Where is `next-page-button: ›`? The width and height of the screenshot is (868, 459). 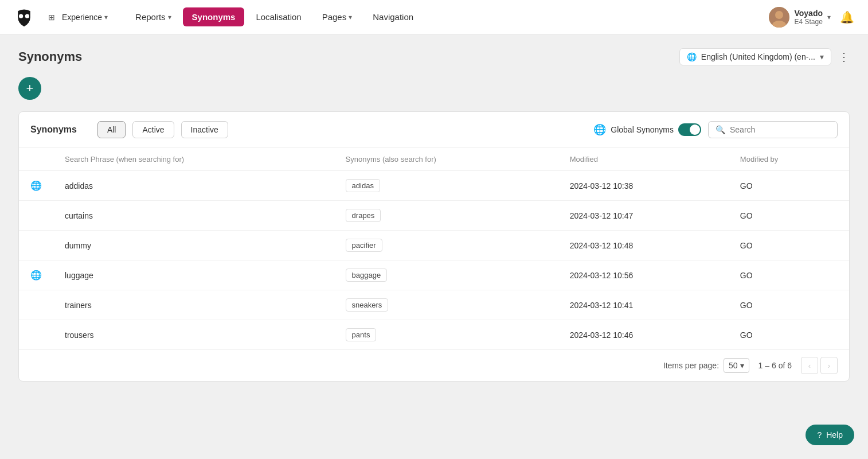
next-page-button: › is located at coordinates (829, 365).